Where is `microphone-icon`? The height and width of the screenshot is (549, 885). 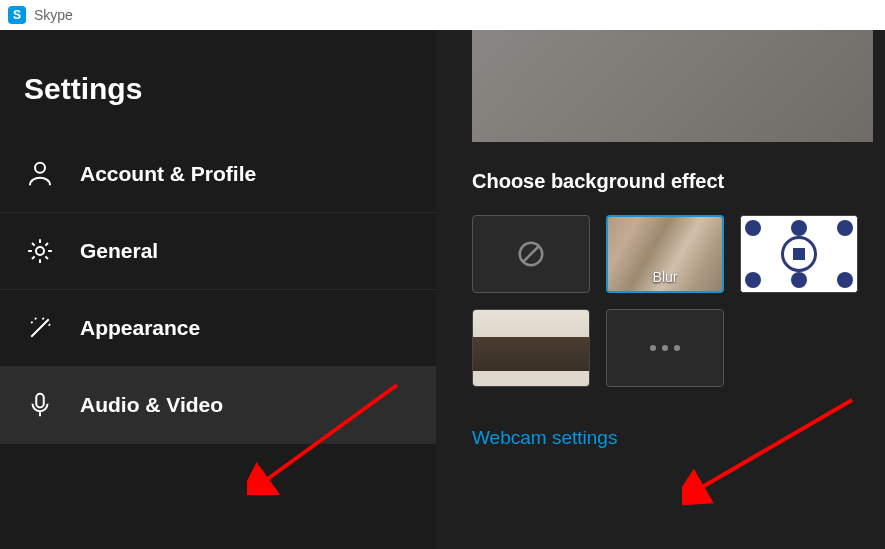 microphone-icon is located at coordinates (40, 405).